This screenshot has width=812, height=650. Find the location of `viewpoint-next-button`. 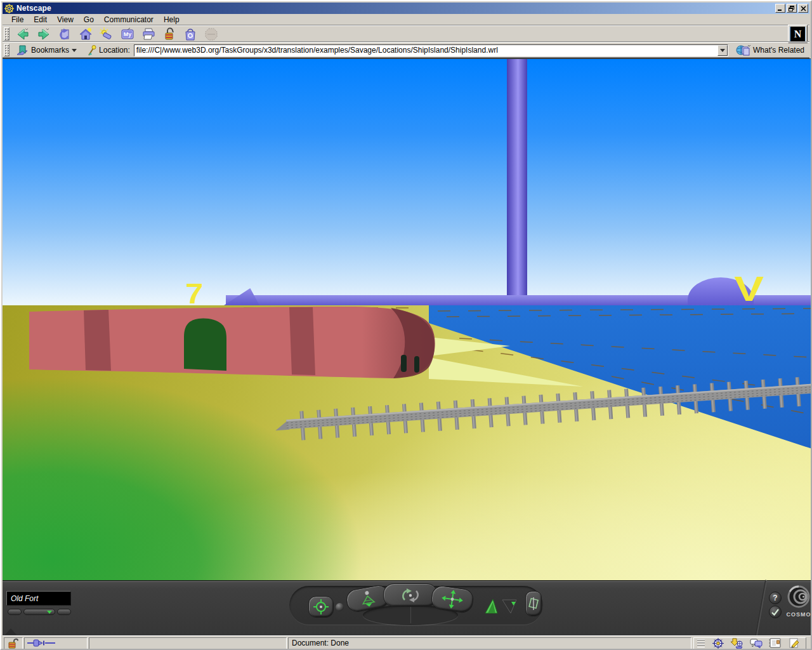

viewpoint-next-button is located at coordinates (64, 612).